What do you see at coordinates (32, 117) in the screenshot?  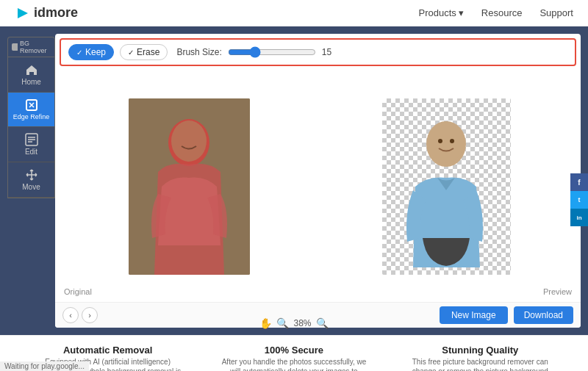 I see `sidebar-edge-label: Edge Refine` at bounding box center [32, 117].